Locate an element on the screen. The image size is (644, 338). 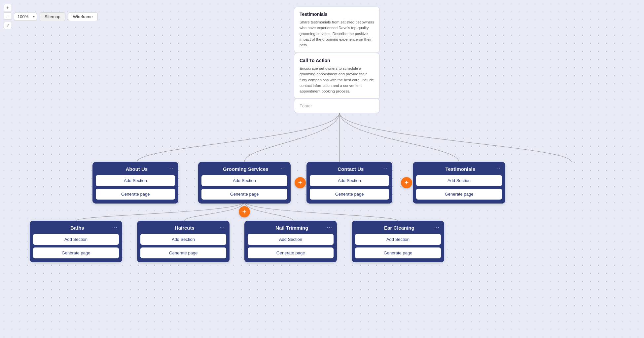
add-page-btn-1: + is located at coordinates (300, 183).